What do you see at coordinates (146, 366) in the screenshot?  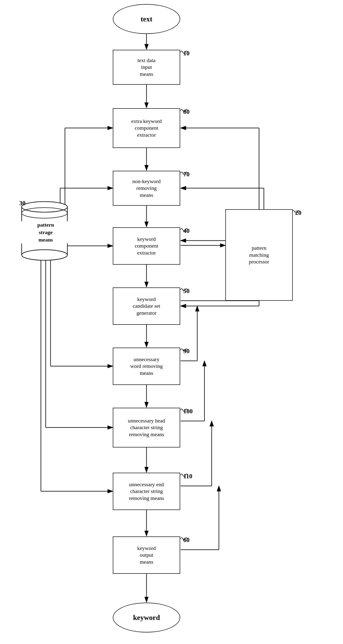 I see `unnecessary-word-box: unnecessaryword removingmeans` at bounding box center [146, 366].